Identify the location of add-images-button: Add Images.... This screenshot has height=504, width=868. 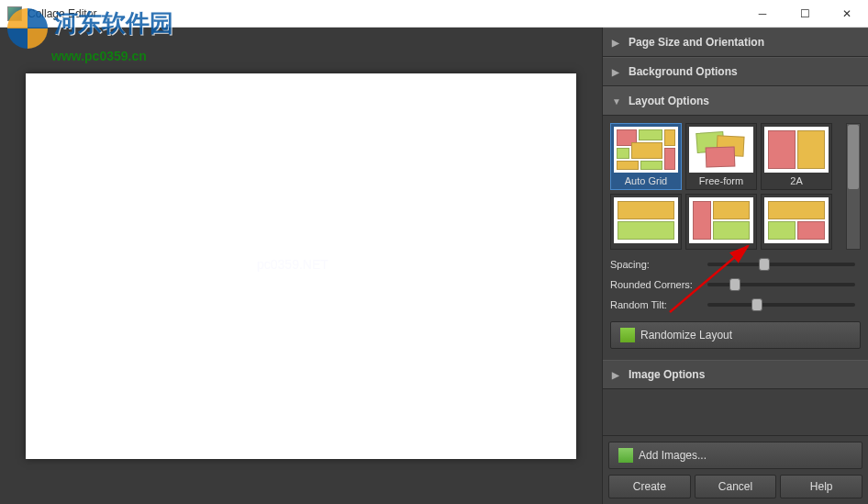
(736, 455).